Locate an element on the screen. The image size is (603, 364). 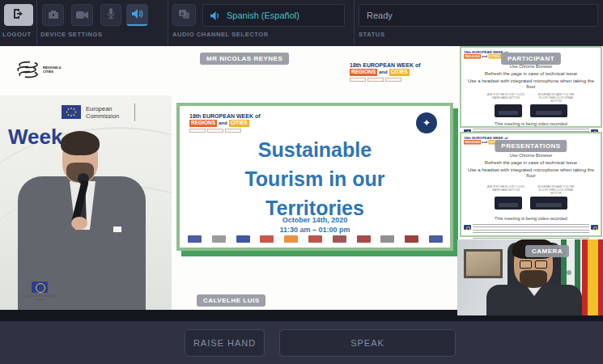
presentations-instructions-panel: PRESENTATIONS 18th EUROPEAN WEEK of REGI… is located at coordinates (531, 184).